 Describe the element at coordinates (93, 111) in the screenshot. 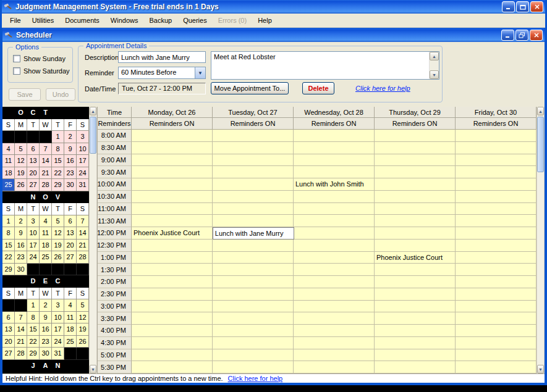

I see `calendar-scroll-up-icon: ▲` at that location.